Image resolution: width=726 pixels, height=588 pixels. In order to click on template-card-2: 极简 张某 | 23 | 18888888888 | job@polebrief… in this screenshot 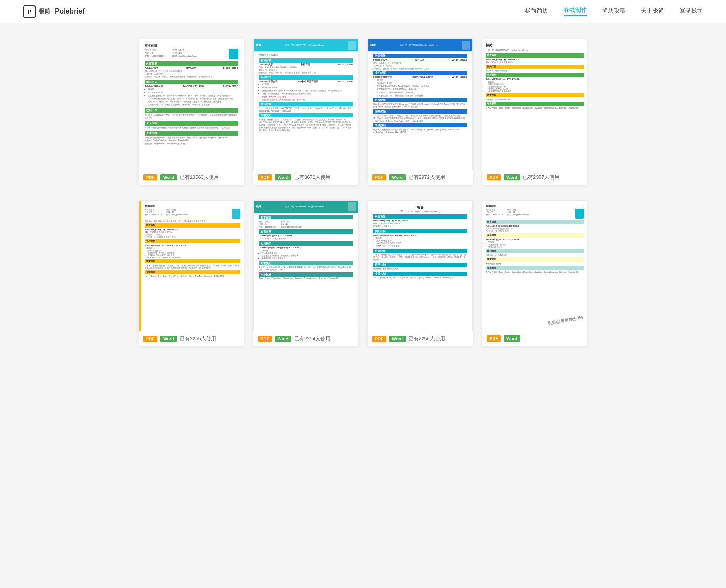, I will do `click(306, 112)`.